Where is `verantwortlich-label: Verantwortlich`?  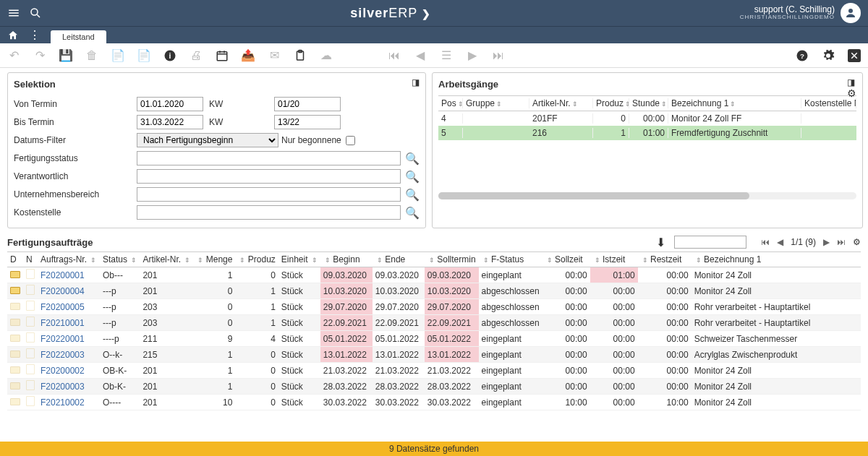
verantwortlich-label: Verantwortlich is located at coordinates (75, 176).